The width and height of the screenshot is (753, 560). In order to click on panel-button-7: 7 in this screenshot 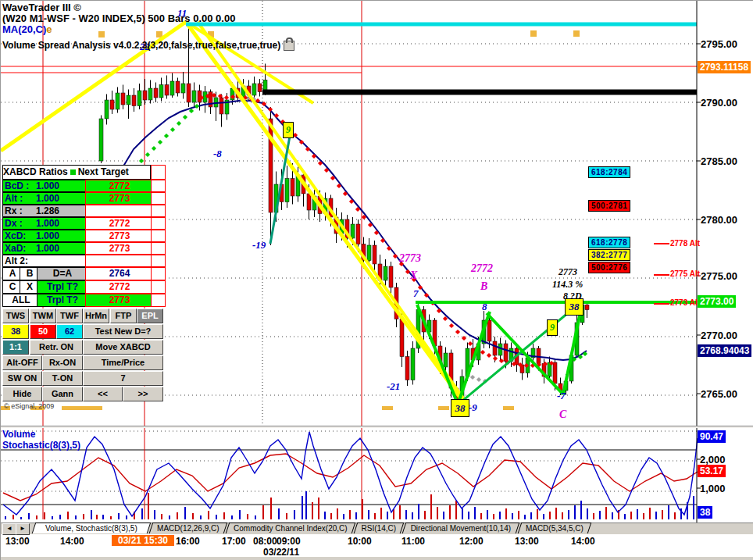, I will do `click(123, 378)`.